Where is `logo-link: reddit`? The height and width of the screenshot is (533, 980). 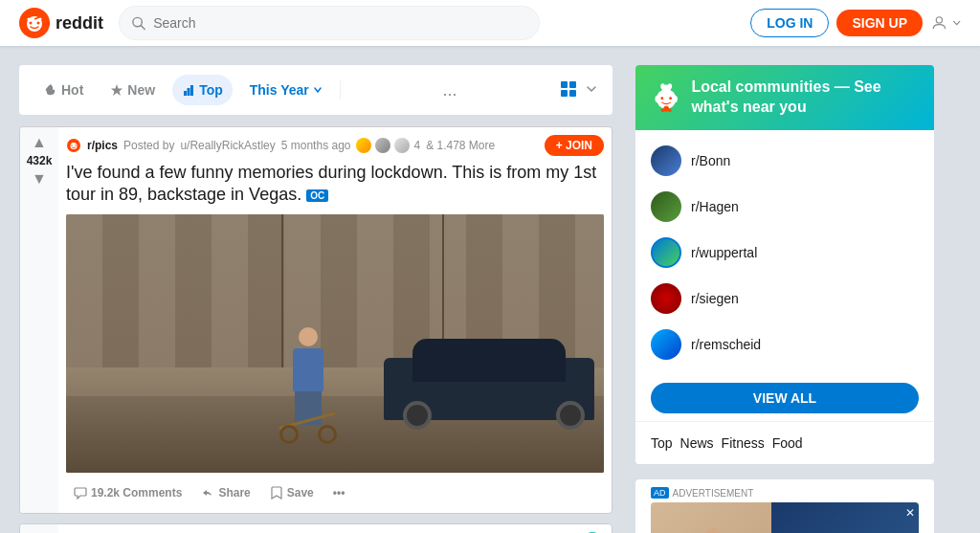
logo-link: reddit is located at coordinates (61, 23).